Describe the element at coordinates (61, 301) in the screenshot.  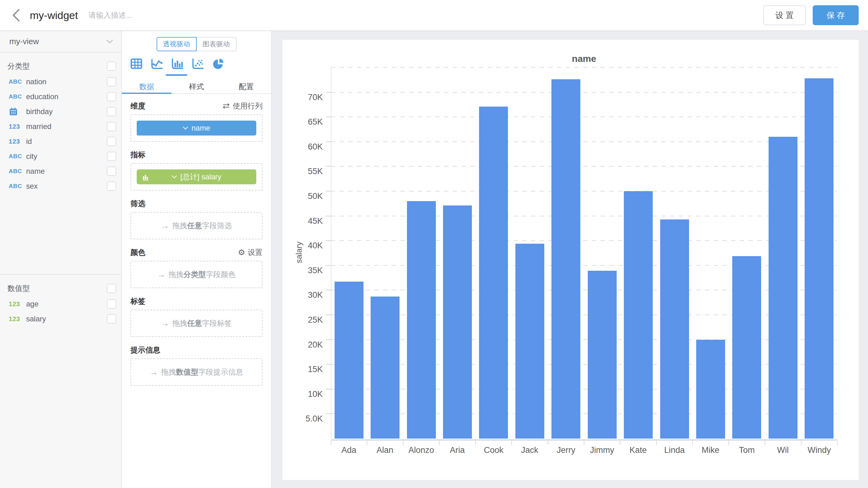
I see `field-group: 数值型123age123salary` at that location.